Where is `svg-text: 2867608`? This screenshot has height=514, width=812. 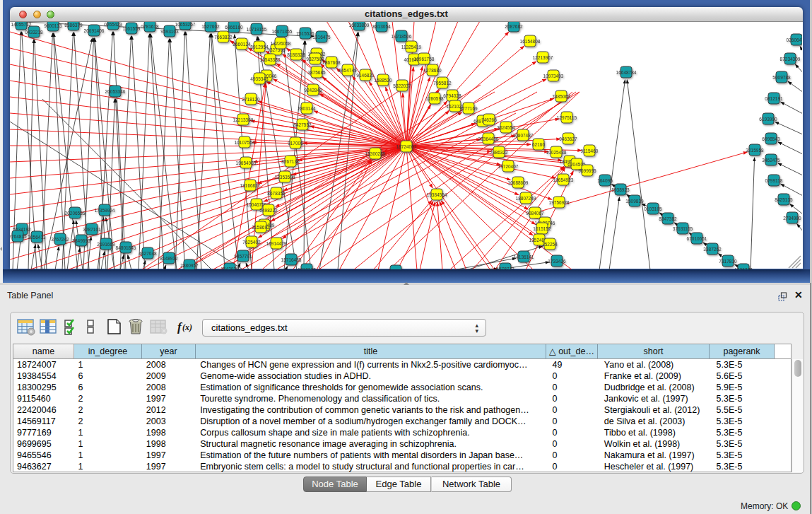
svg-text: 2867608 is located at coordinates (331, 62).